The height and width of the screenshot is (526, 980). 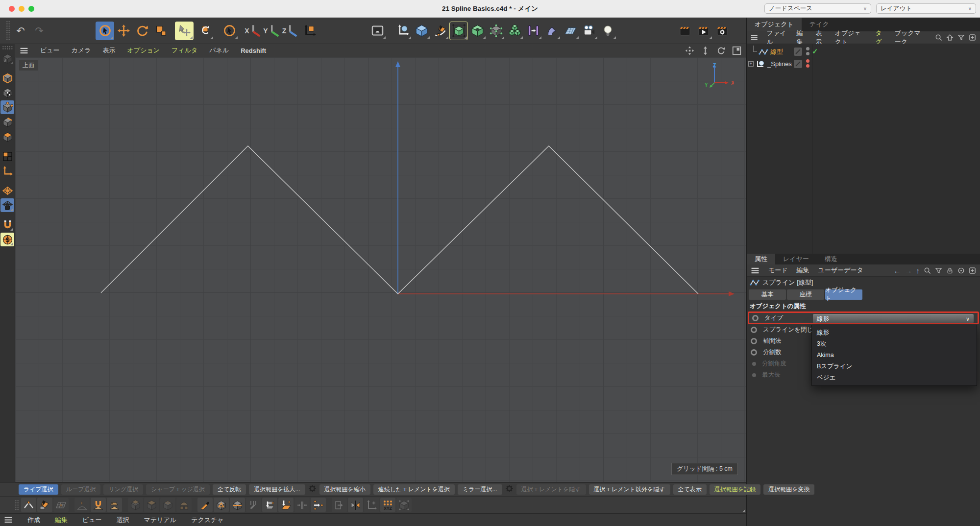 I want to click on viewport-menu-redshift: Redshift, so click(x=253, y=51).